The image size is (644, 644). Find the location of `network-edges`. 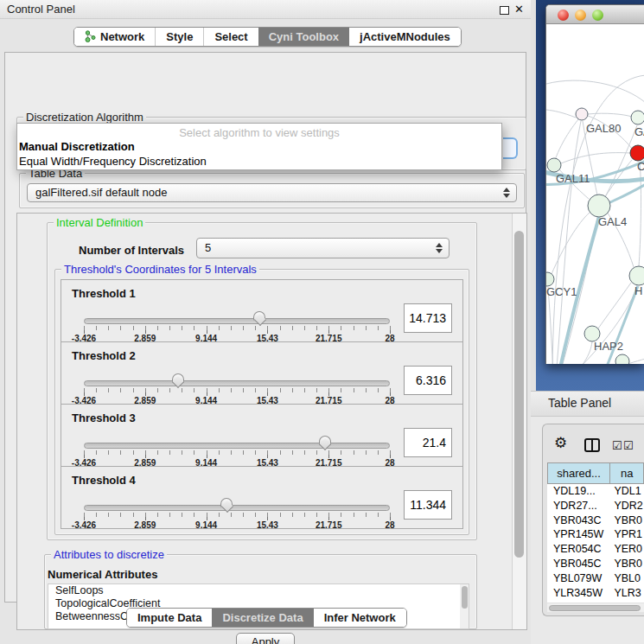

network-edges is located at coordinates (595, 220).